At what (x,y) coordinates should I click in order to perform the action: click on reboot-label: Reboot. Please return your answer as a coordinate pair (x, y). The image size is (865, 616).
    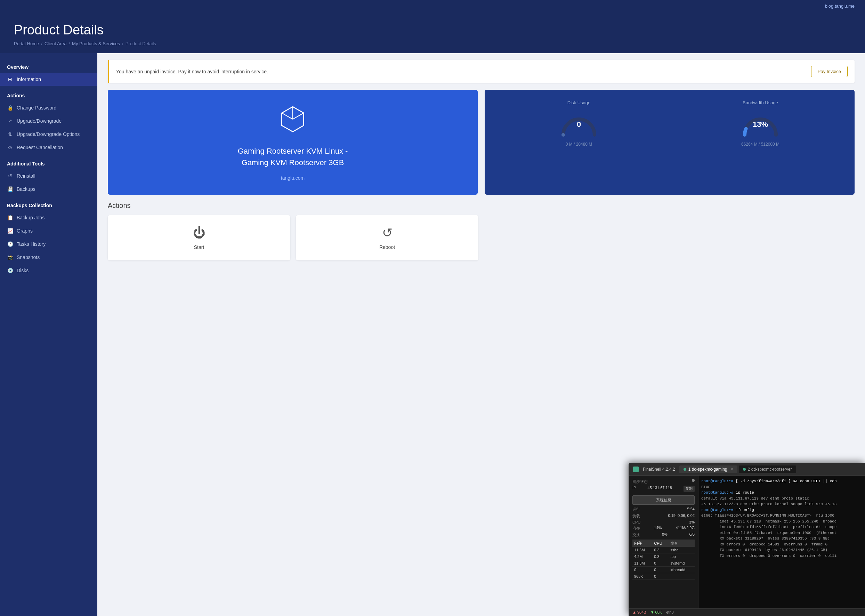
    Looking at the image, I should click on (387, 247).